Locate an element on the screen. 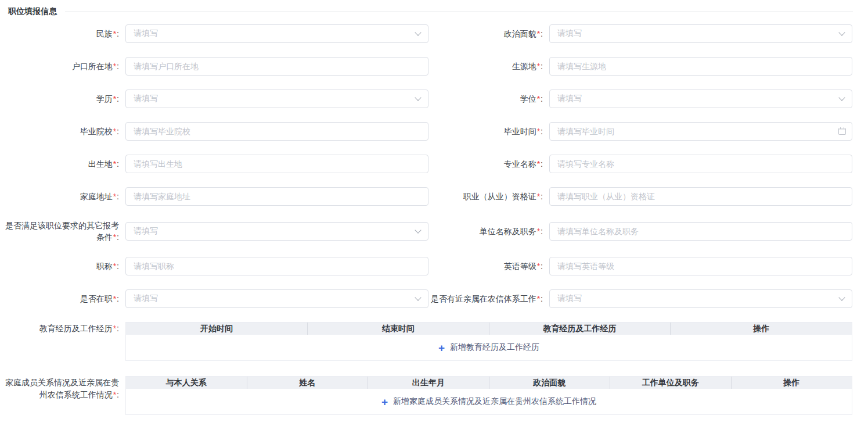  label-text: 家庭地址 is located at coordinates (96, 196).